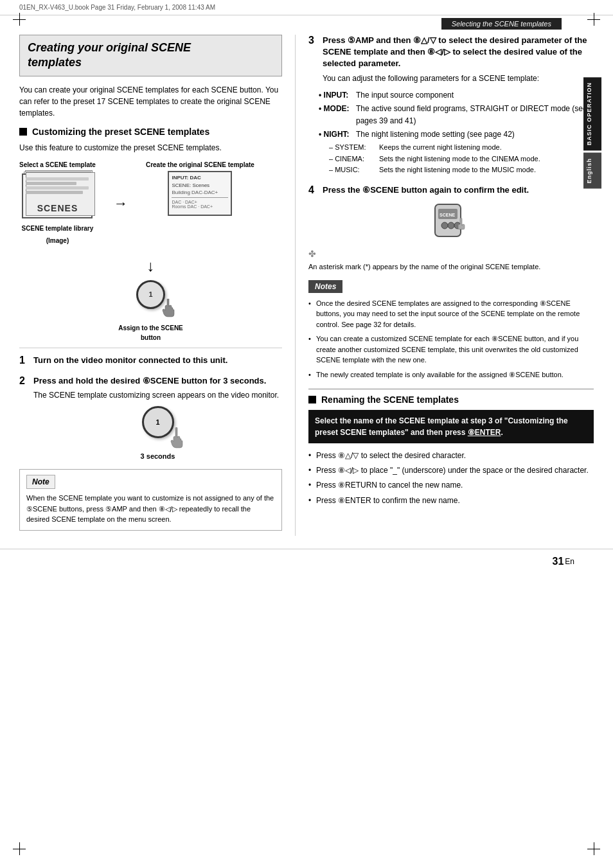 This screenshot has width=613, height=868. What do you see at coordinates (150, 348) in the screenshot?
I see `divider1` at bounding box center [150, 348].